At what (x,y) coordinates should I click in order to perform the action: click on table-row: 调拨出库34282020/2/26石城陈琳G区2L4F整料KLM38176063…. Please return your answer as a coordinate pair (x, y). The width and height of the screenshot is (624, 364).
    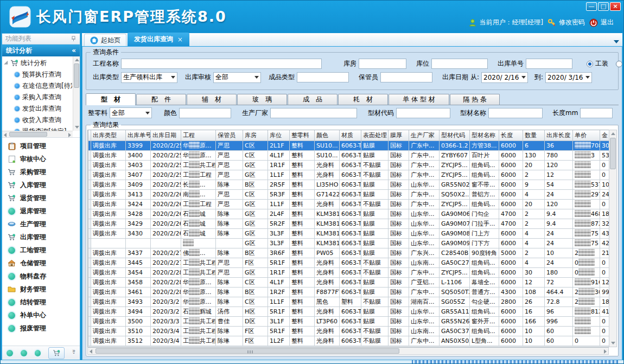
    Looking at the image, I should click on (349, 214).